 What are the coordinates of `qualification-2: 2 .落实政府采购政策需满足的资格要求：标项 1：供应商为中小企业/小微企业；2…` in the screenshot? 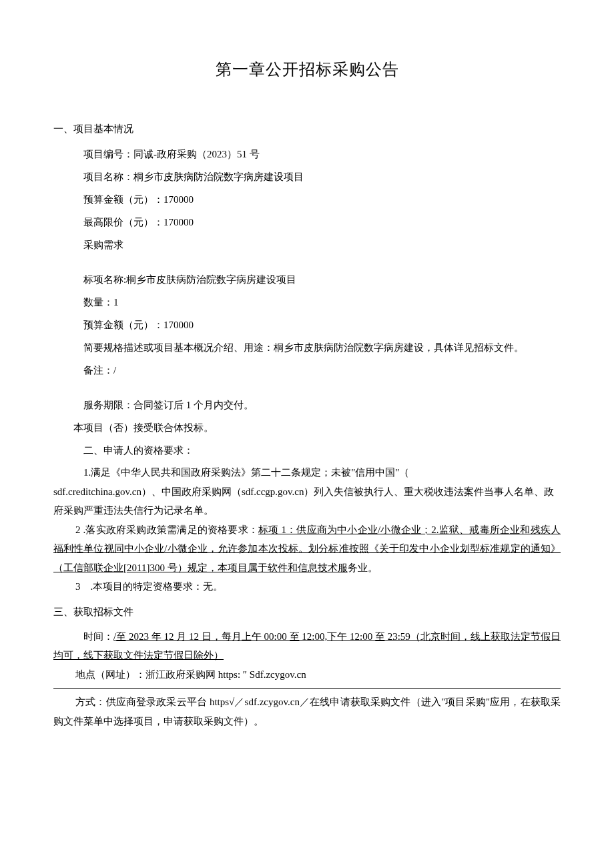 It's located at (307, 549).